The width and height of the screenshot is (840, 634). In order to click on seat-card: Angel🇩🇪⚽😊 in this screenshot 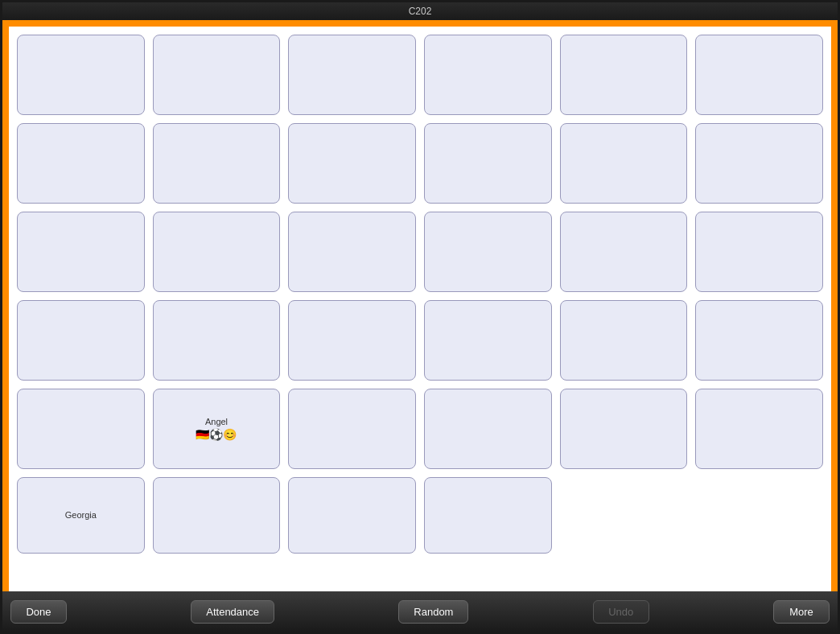, I will do `click(217, 429)`.